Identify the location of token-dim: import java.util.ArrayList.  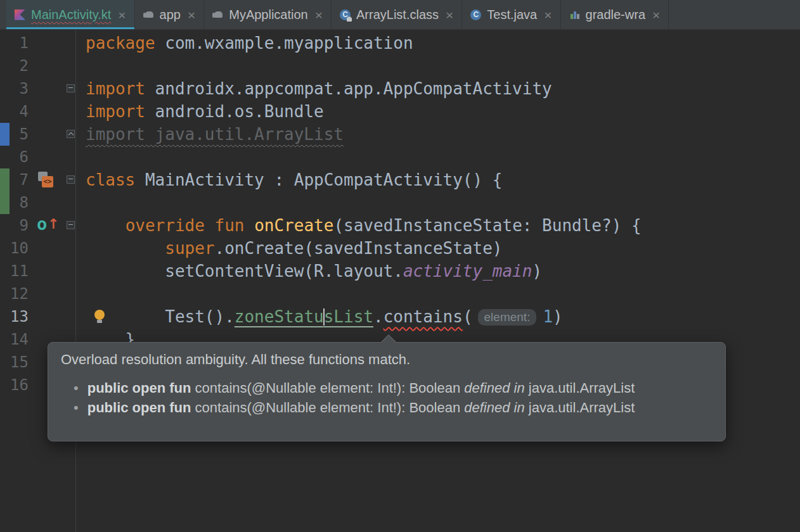
(214, 134).